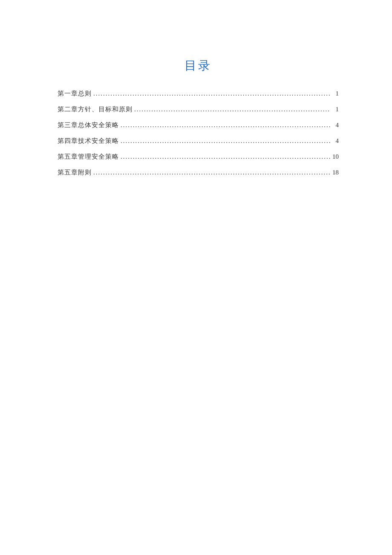 Image resolution: width=392 pixels, height=555 pixels. Describe the element at coordinates (334, 157) in the screenshot. I see `toc-entry-page: 10` at that location.